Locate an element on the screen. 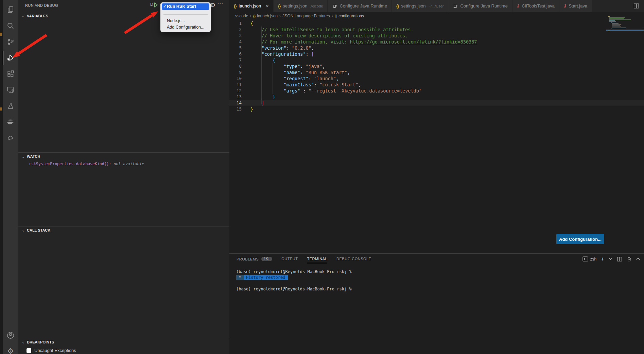  chevron-down-icon: ⌄ is located at coordinates (23, 231).